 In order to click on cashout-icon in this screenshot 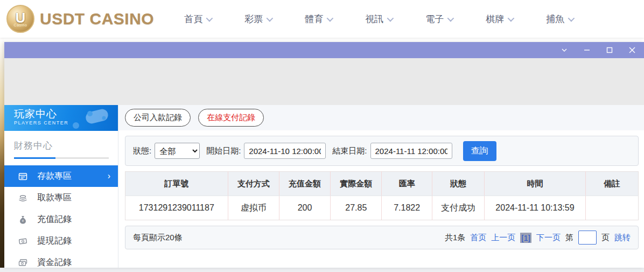, I will do `click(23, 241)`.